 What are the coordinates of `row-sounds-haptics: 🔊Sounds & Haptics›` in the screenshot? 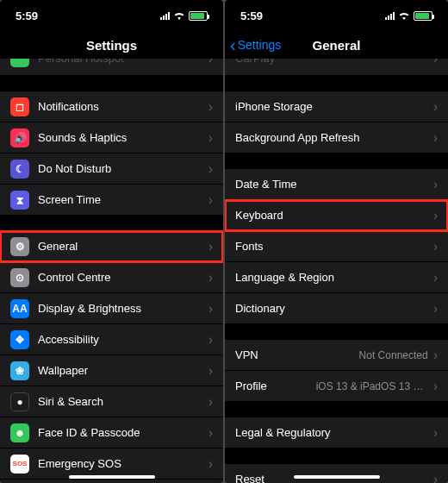 It's located at (112, 138).